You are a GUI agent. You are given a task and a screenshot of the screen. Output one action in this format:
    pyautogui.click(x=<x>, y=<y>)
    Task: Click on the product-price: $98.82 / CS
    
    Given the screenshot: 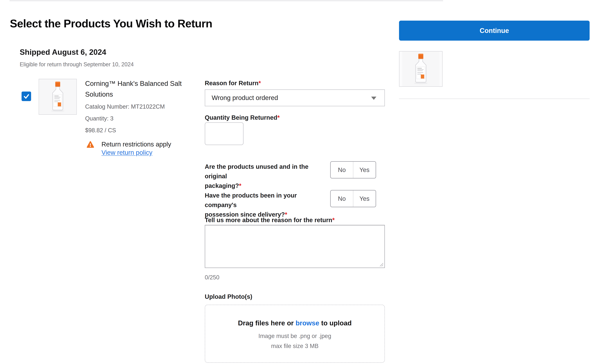 What is the action you would take?
    pyautogui.click(x=100, y=130)
    